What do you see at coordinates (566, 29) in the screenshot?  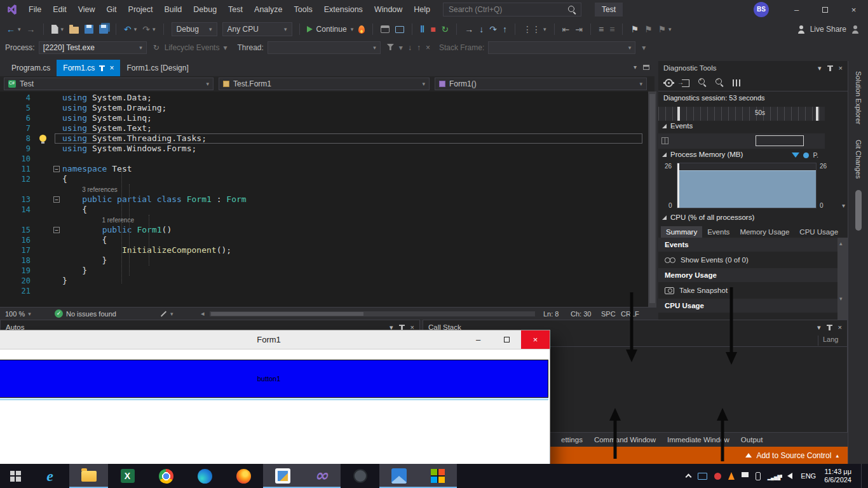 I see `outdent-icon: ⇤` at bounding box center [566, 29].